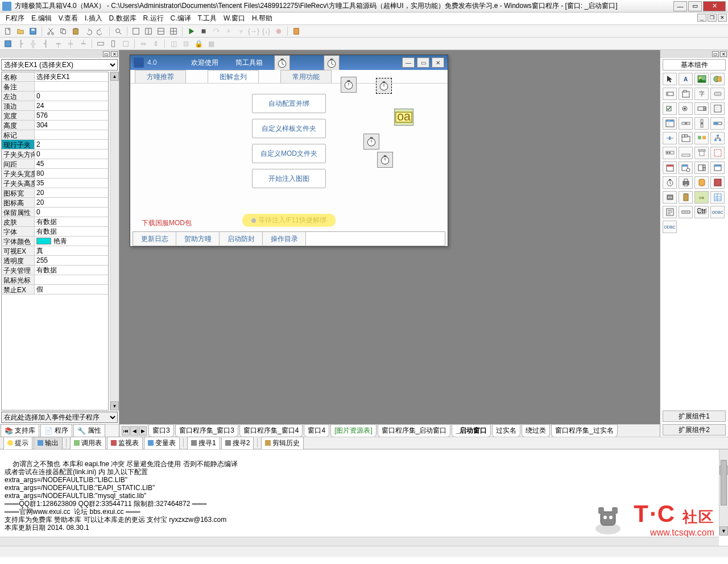 Image resolution: width=728 pixels, height=564 pixels. Describe the element at coordinates (670, 123) in the screenshot. I see `comp-listview` at that location.